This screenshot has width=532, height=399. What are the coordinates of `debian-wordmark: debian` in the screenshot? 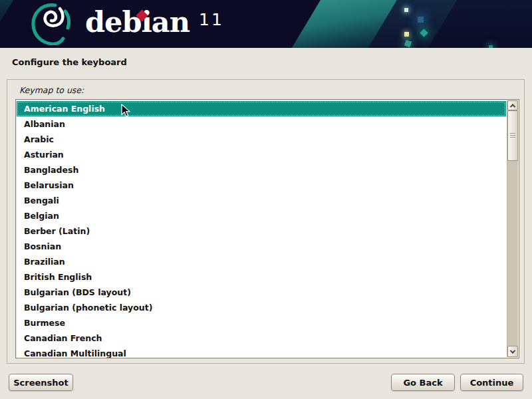 It's located at (137, 22).